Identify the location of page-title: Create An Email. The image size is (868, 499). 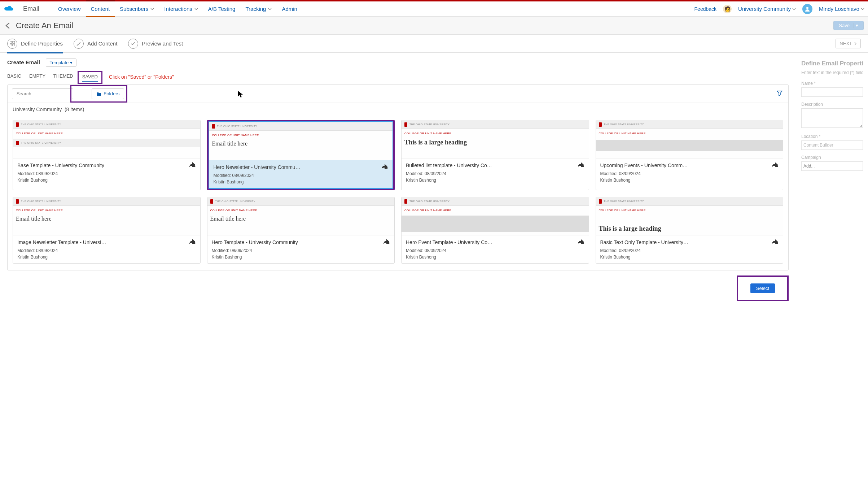
(45, 26).